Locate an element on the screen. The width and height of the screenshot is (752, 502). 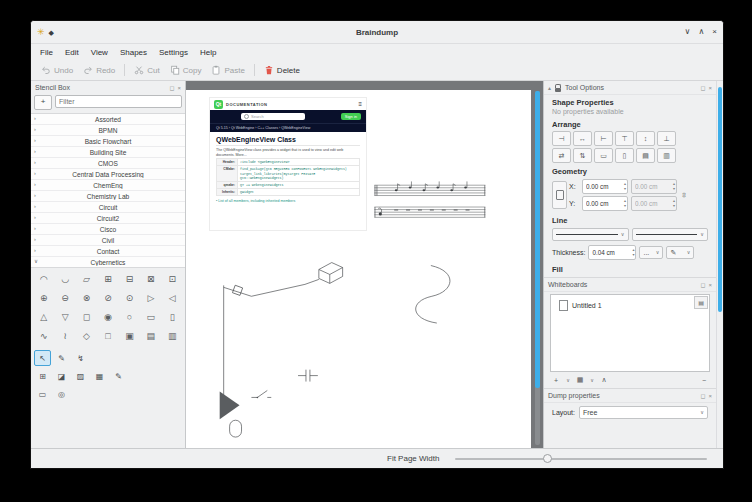
wire-to-box is located at coordinates (272, 288).